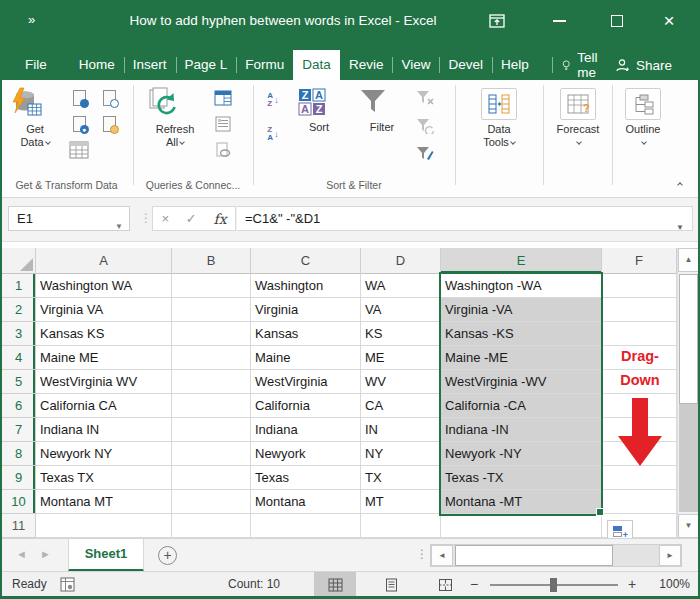  What do you see at coordinates (425, 154) in the screenshot?
I see `advanced-filter-button` at bounding box center [425, 154].